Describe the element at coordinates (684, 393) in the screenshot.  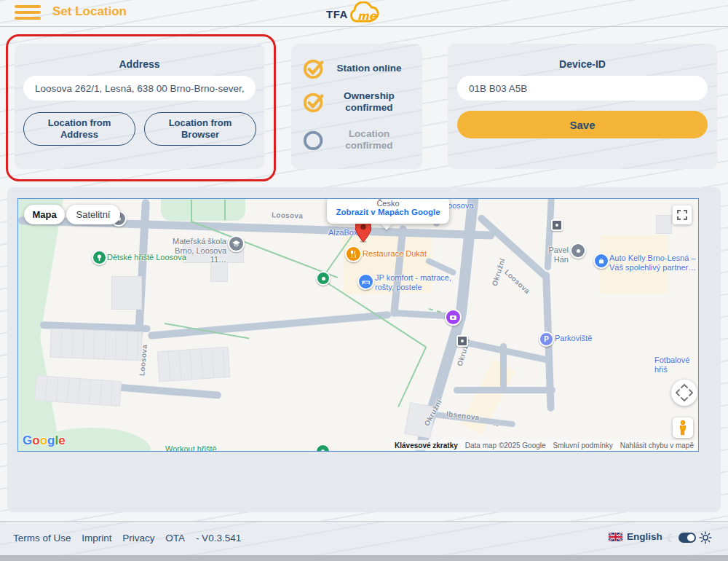
I see `pan-arrows-icon` at that location.